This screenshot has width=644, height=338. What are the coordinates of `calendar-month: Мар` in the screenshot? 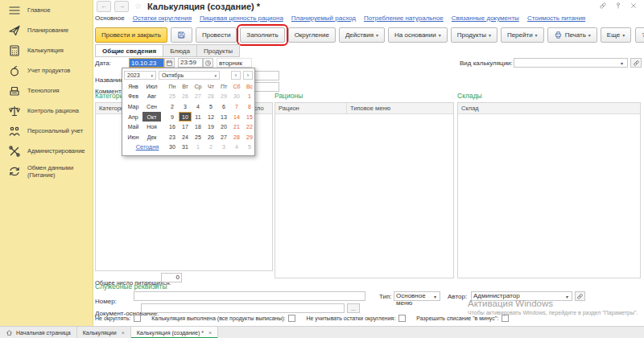 It's located at (134, 106).